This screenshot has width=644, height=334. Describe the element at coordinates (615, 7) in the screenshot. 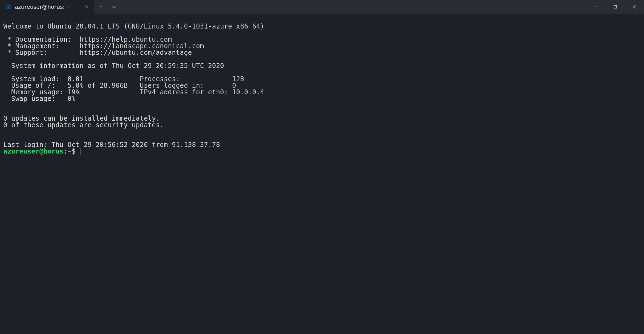

I see `maximize-icon` at that location.